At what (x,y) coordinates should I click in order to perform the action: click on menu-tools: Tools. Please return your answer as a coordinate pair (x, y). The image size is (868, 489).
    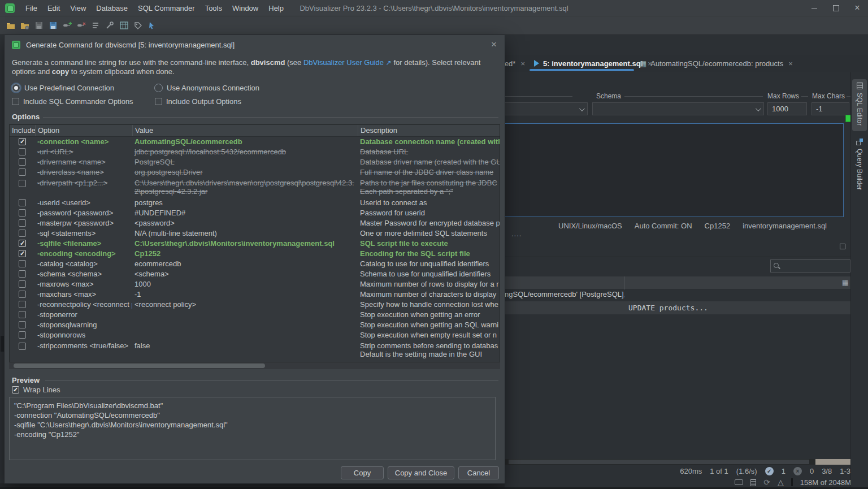
    Looking at the image, I should click on (214, 8).